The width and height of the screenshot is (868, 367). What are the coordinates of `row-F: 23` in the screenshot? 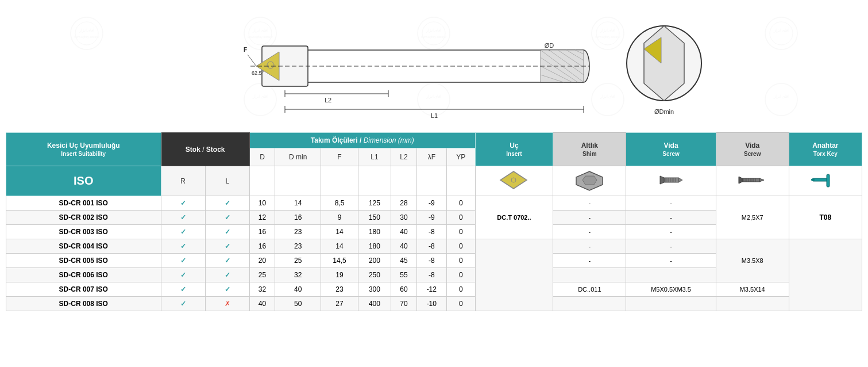 It's located at (340, 290).